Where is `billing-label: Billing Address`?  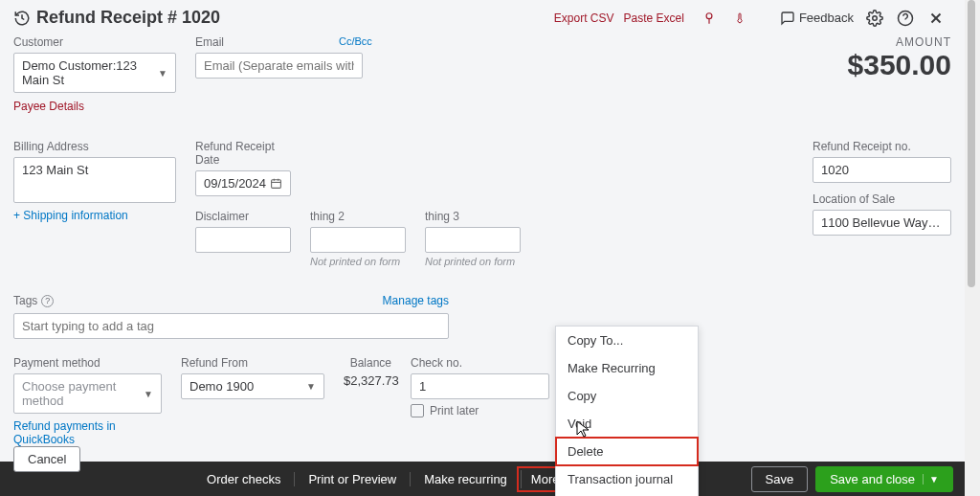 billing-label: Billing Address is located at coordinates (95, 147).